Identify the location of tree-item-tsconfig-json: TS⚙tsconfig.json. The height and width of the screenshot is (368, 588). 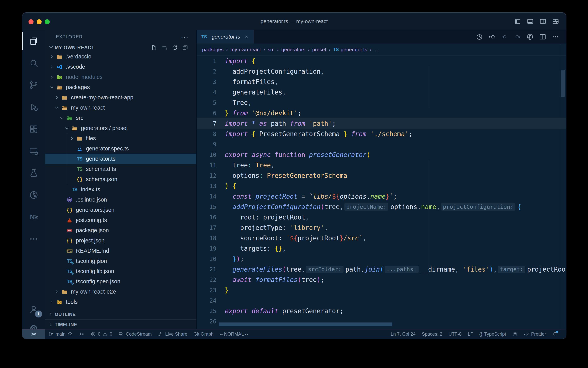
(121, 261).